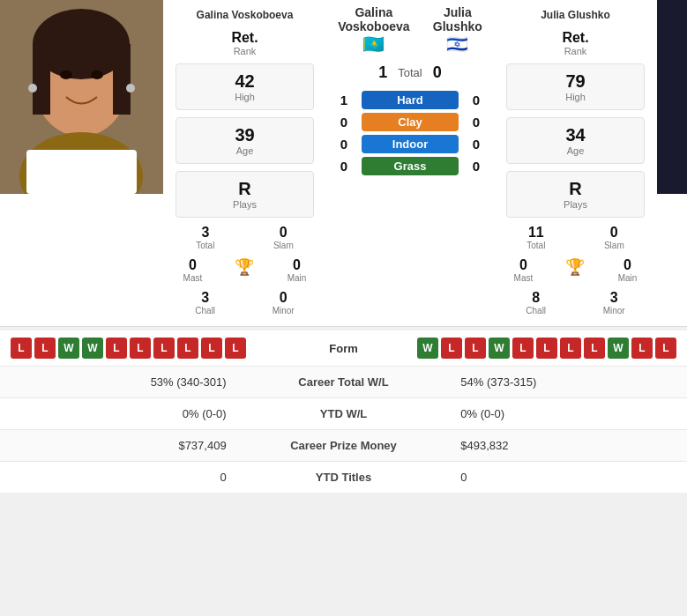  Describe the element at coordinates (476, 100) in the screenshot. I see `hard-p2: 0` at that location.